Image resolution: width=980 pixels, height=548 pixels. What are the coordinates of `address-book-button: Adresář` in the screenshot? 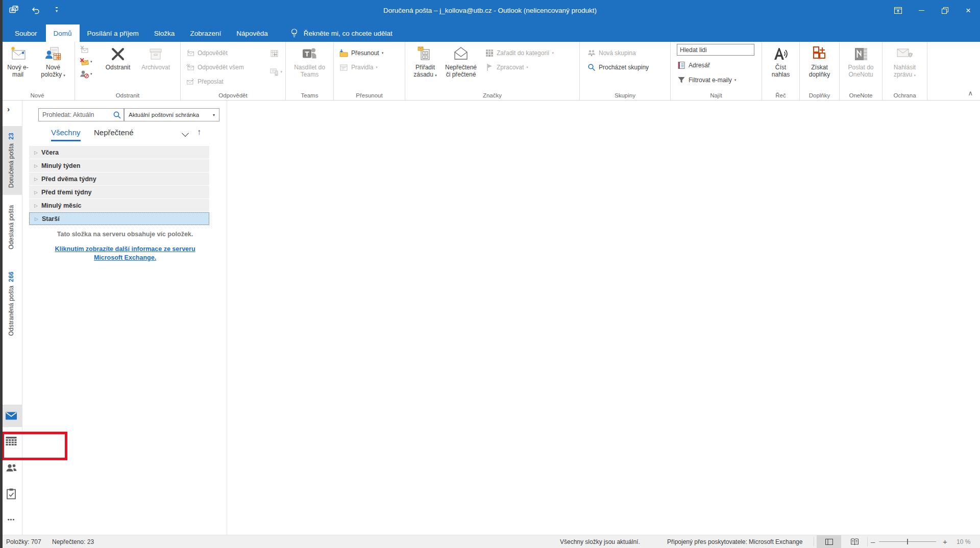 It's located at (716, 65).